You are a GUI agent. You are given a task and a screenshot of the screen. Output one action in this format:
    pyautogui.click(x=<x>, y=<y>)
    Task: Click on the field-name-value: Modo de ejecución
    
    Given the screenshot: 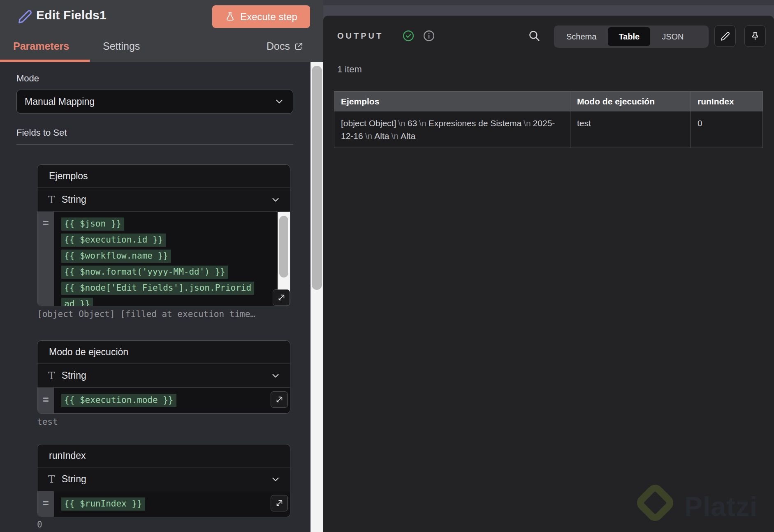 What is the action you would take?
    pyautogui.click(x=89, y=352)
    